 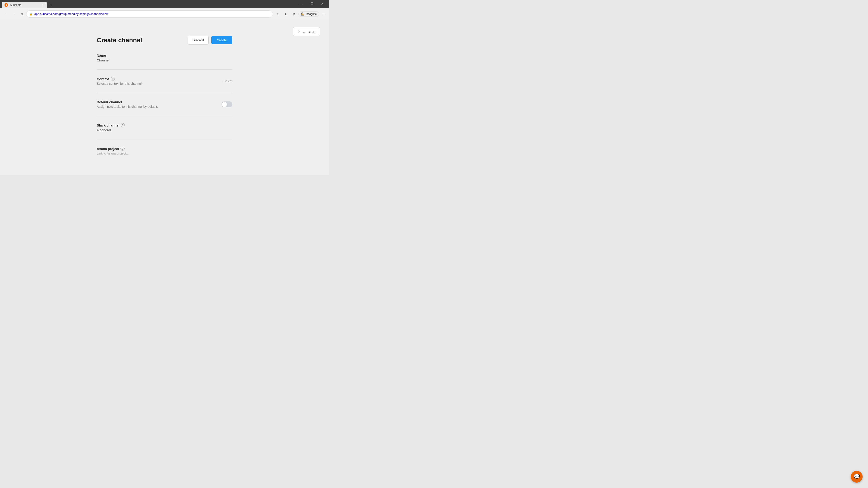 What do you see at coordinates (302, 4) in the screenshot?
I see `minimize-button: —` at bounding box center [302, 4].